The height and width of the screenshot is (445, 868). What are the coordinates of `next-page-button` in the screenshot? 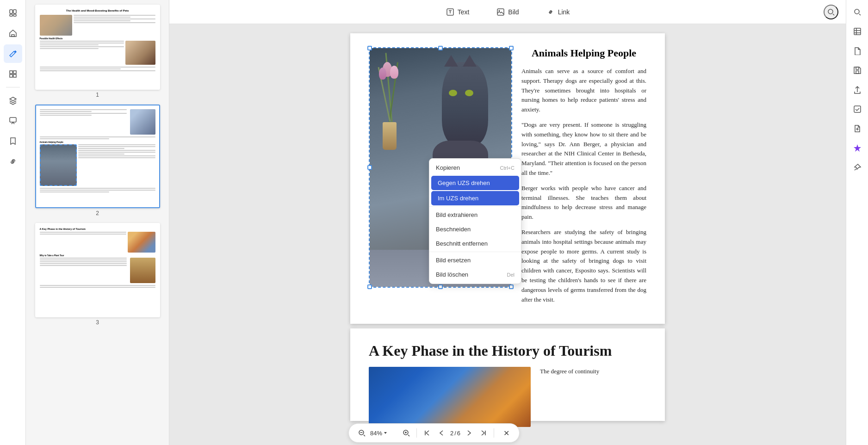 It's located at (469, 433).